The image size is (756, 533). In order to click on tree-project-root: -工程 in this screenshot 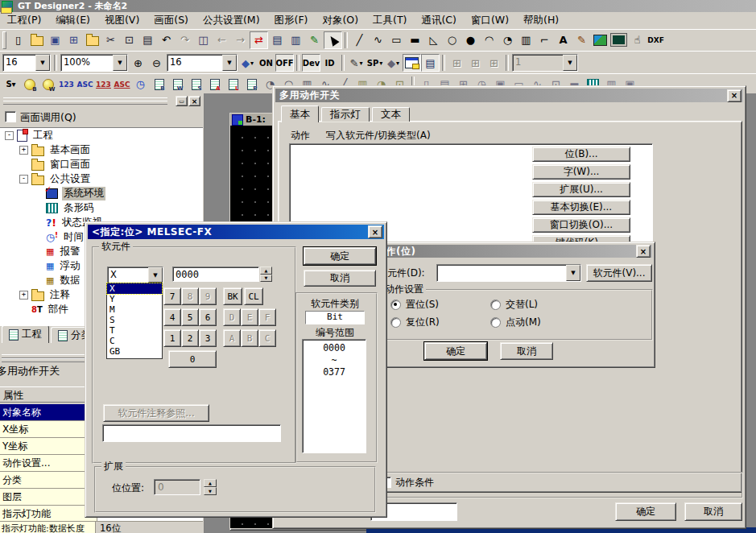, I will do `click(101, 135)`.